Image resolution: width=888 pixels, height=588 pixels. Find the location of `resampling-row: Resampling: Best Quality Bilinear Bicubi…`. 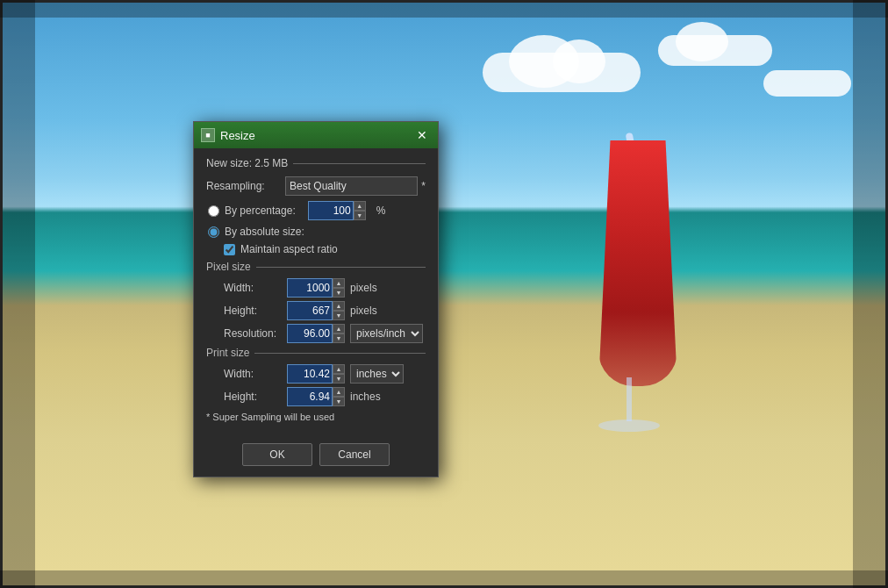

resampling-row: Resampling: Best Quality Bilinear Bicubi… is located at coordinates (316, 186).